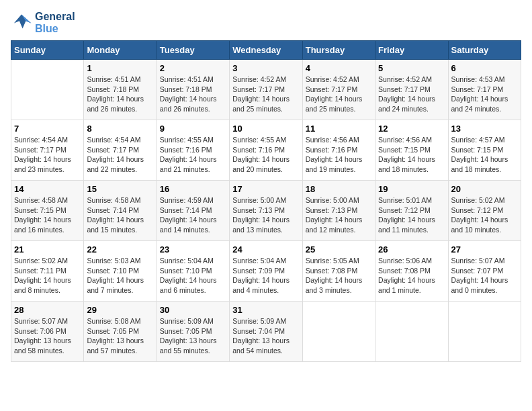  Describe the element at coordinates (120, 211) in the screenshot. I see `calendar-cell: 15Sunrise: 4:58 AM Sunset: 7:14 PM Dayli…` at that location.